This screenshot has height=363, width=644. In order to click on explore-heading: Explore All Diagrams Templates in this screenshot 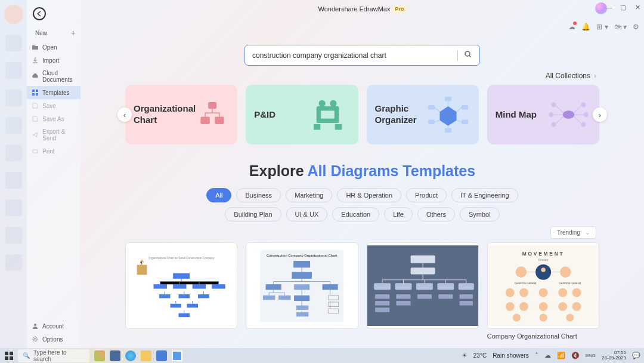, I will do `click(363, 171)`.